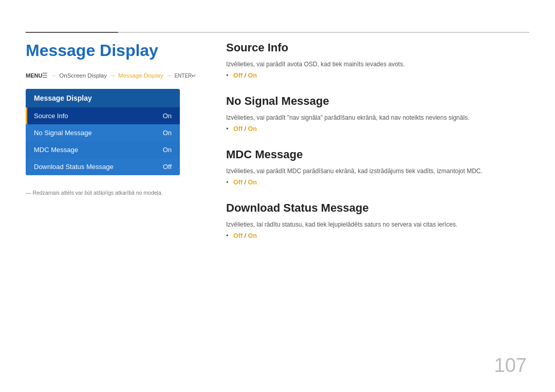  What do you see at coordinates (245, 76) in the screenshot?
I see `source-info-sep: /` at bounding box center [245, 76].